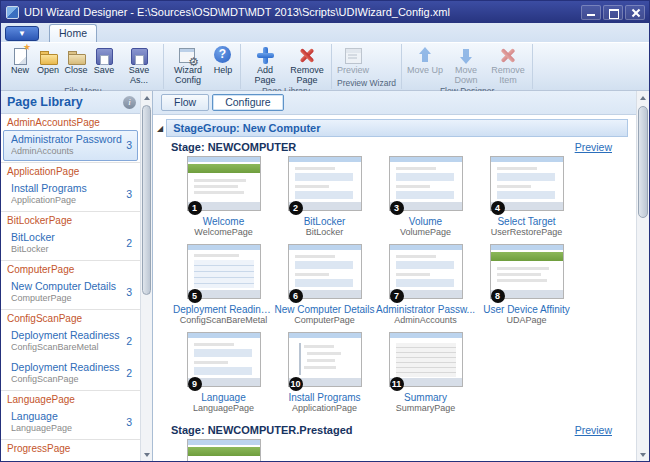  I want to click on tab-configure: Configure, so click(248, 102).